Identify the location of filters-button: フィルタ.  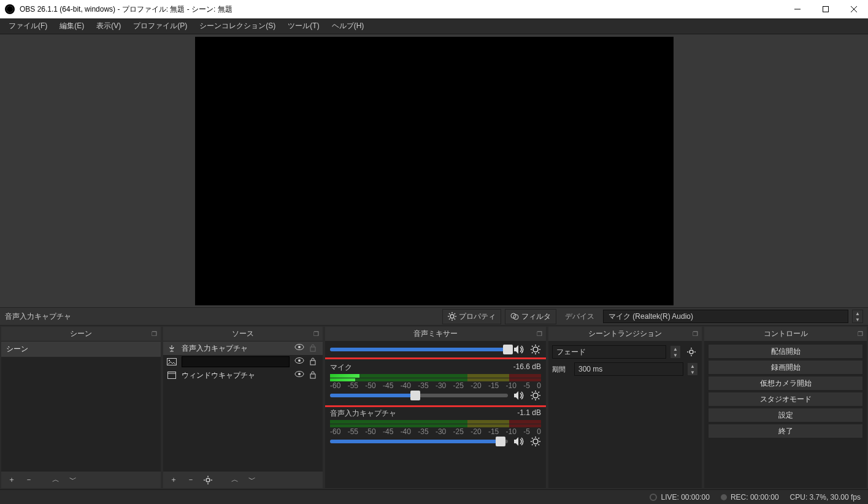
(531, 316).